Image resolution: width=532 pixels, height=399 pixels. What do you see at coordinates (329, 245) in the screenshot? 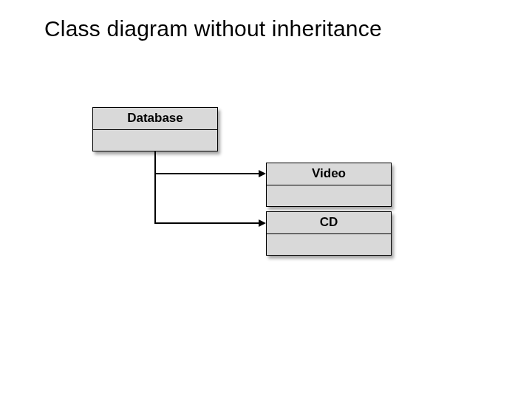
I see `class-body-cd` at bounding box center [329, 245].